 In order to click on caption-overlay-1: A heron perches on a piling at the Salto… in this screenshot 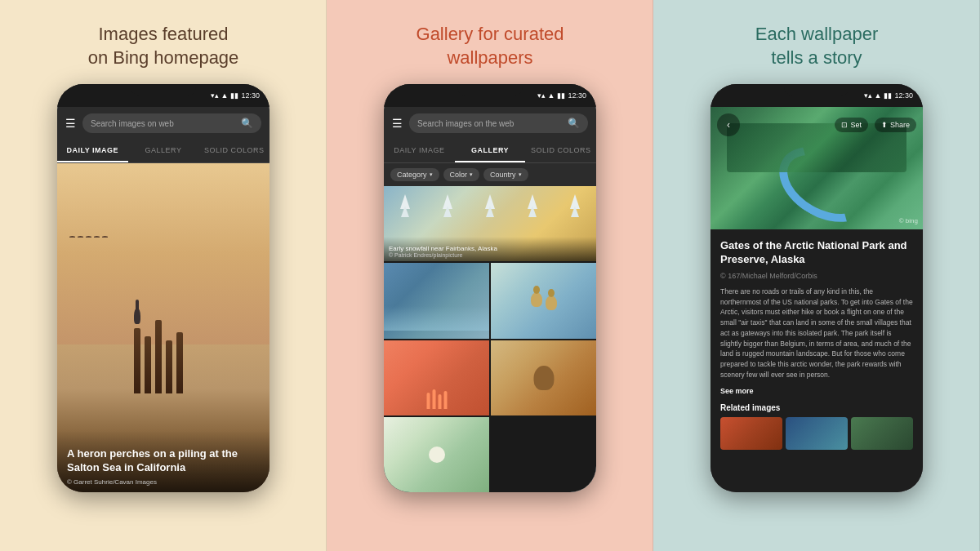, I will do `click(163, 462)`.